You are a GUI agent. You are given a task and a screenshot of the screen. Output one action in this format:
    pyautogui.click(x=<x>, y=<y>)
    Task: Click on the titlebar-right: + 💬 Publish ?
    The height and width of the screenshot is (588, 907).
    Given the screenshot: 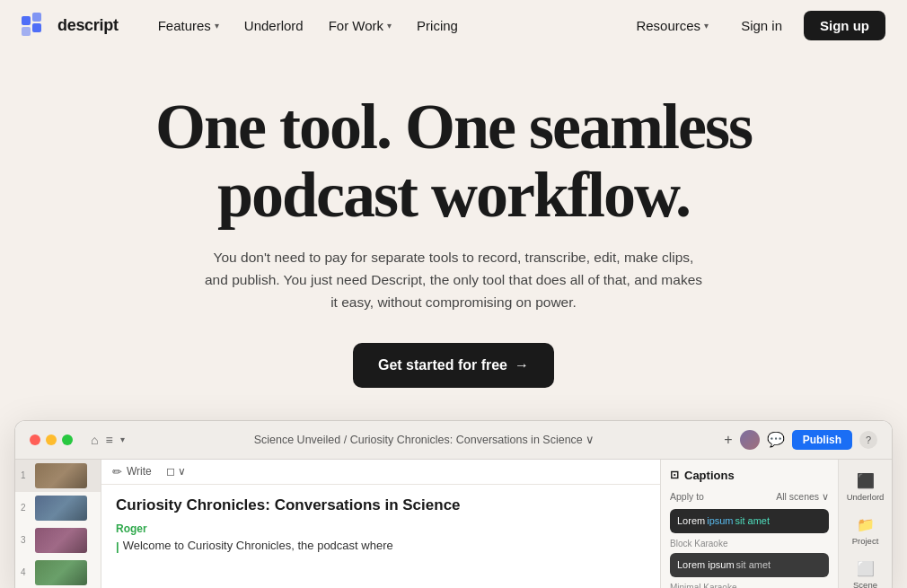 What is the action you would take?
    pyautogui.click(x=801, y=440)
    